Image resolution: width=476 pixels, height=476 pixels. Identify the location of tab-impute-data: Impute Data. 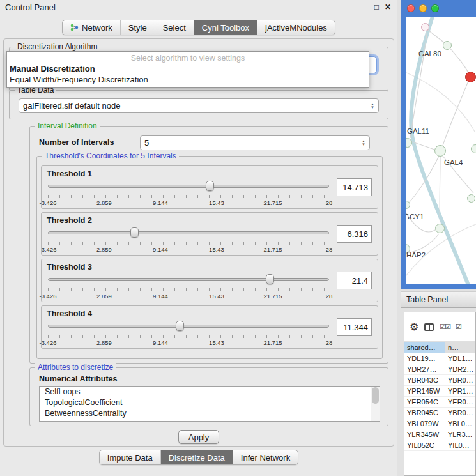
(130, 457).